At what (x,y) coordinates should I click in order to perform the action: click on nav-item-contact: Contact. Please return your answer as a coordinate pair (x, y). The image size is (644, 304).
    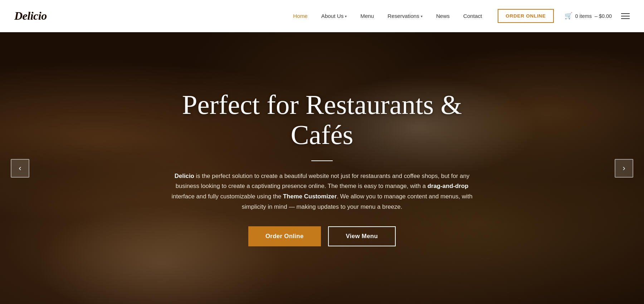
    Looking at the image, I should click on (473, 16).